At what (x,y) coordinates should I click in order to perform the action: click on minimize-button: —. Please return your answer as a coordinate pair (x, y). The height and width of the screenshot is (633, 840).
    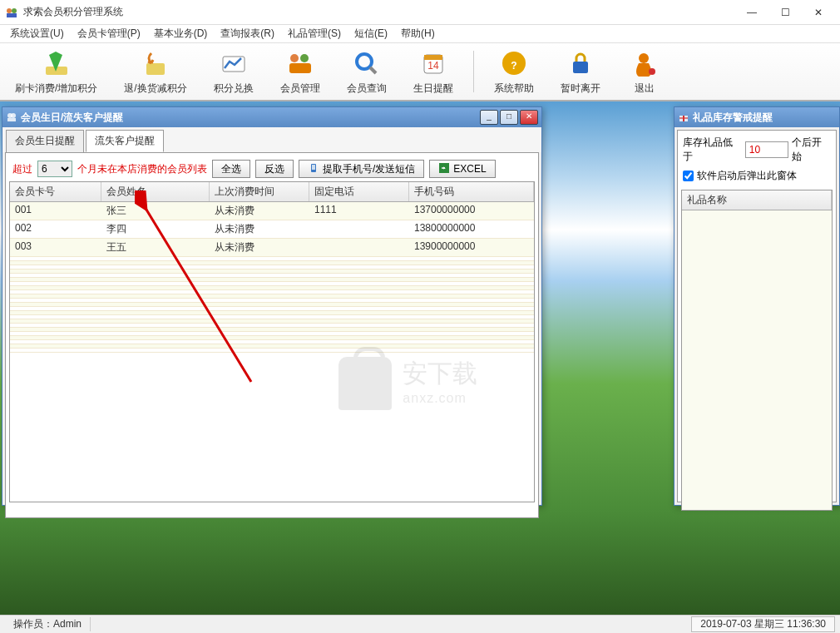
    Looking at the image, I should click on (752, 12).